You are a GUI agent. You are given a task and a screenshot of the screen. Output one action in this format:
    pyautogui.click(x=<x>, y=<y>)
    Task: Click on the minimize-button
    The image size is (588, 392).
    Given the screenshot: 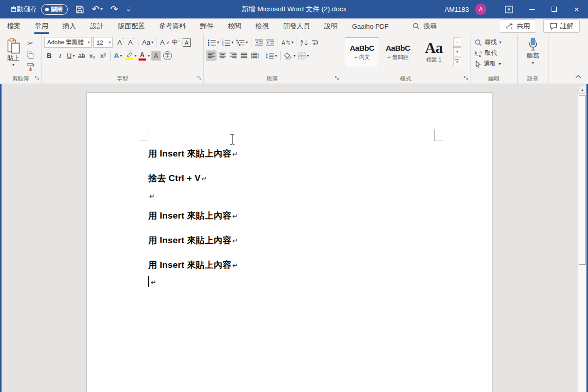 What is the action you would take?
    pyautogui.click(x=532, y=9)
    